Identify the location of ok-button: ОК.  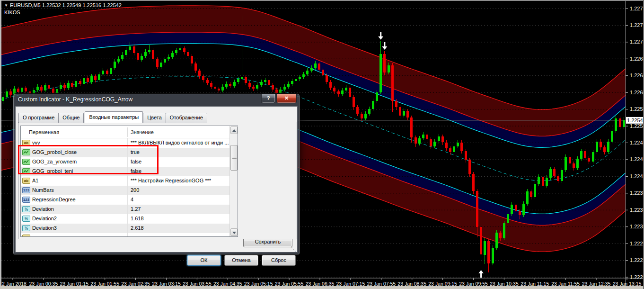
(204, 261).